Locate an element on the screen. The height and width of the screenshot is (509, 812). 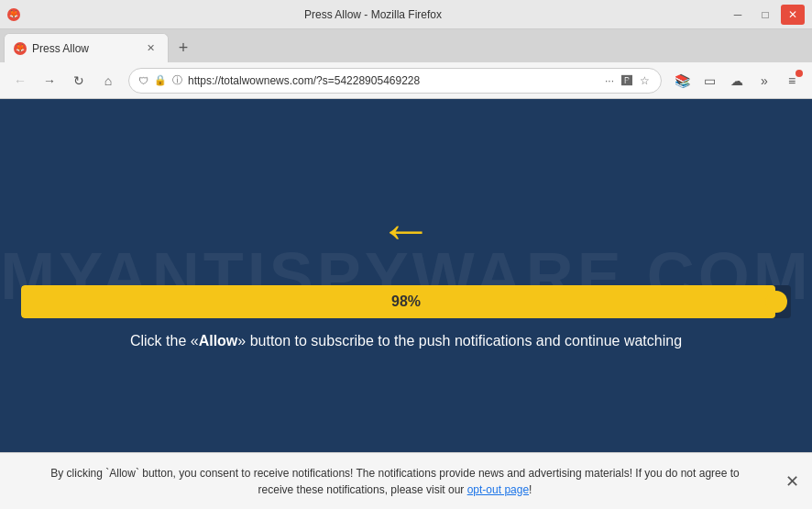
title-bar-title: Press Allow - Mozilla Firefox is located at coordinates (373, 15).